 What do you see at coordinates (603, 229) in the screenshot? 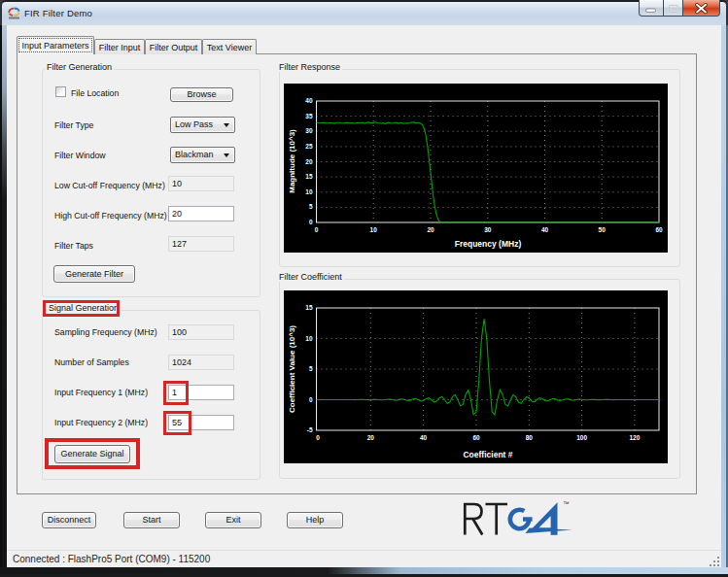
I see `svg-text: 50` at bounding box center [603, 229].